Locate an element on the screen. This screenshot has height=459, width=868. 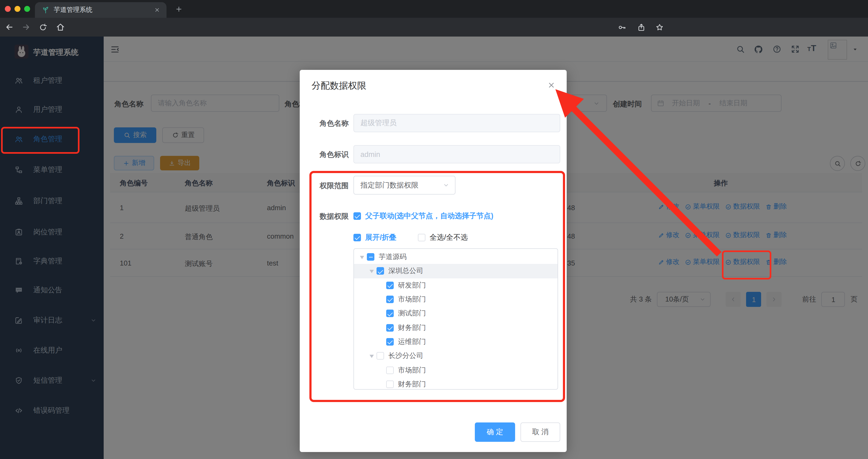
forward-icon is located at coordinates (26, 27).